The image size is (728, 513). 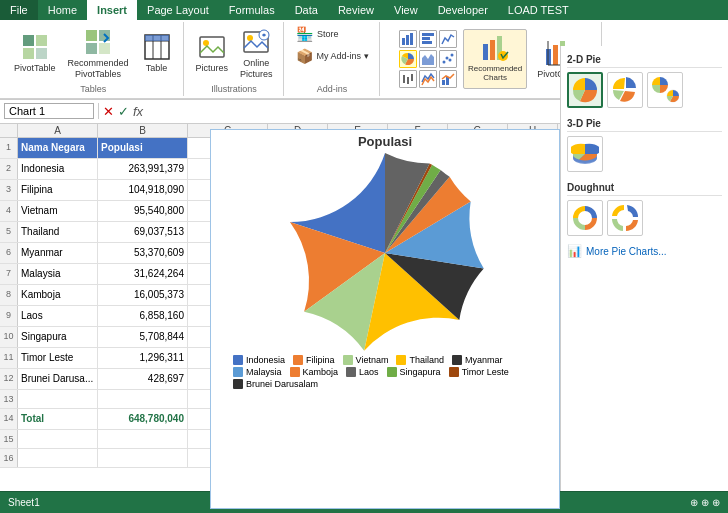 I want to click on cell-a6: Myanmar, so click(x=58, y=253).